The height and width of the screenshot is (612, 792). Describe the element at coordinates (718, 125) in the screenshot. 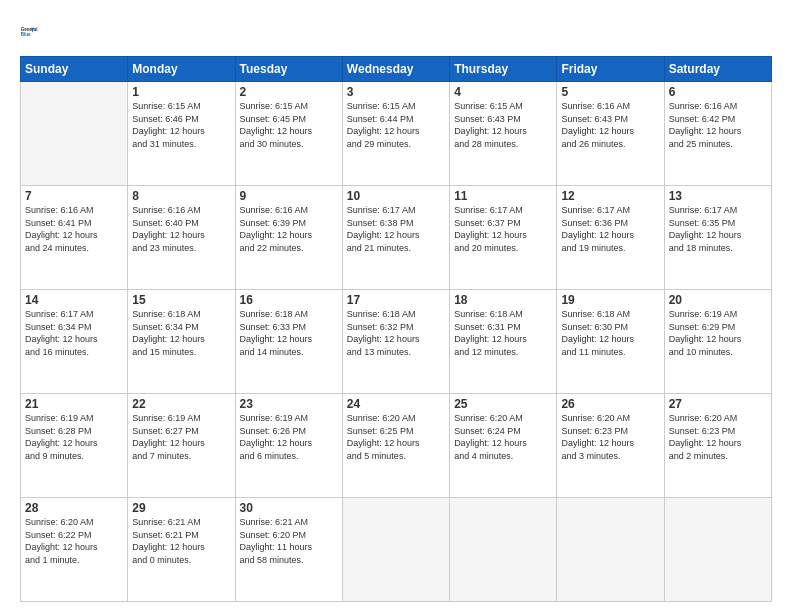

I see `day-info: Sunrise: 6:16 AM Sunset: 6:42 PM Dayligh…` at that location.